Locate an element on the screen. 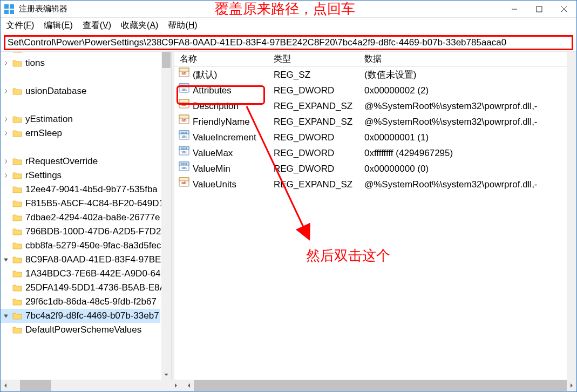  scroll-down-icon is located at coordinates (166, 375).